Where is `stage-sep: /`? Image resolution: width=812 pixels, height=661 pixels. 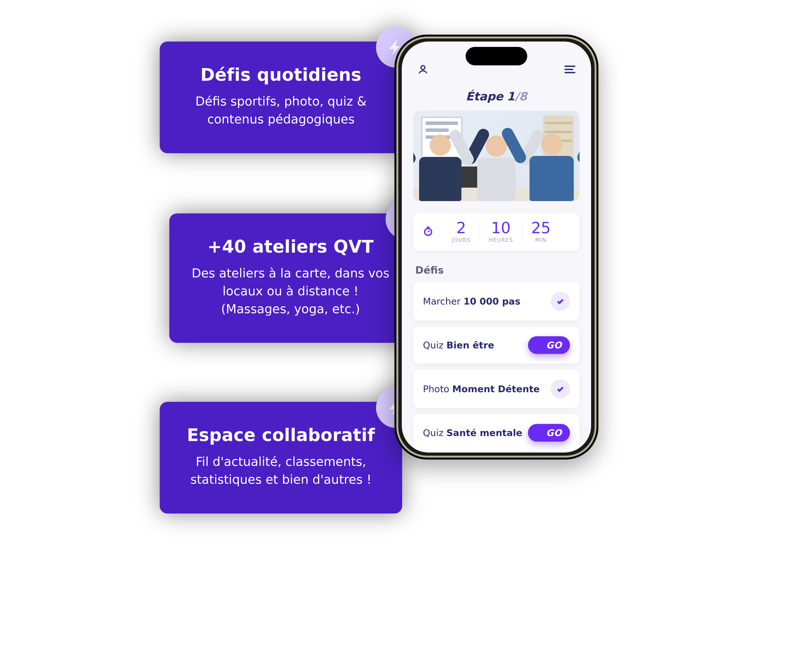
stage-sep: / is located at coordinates (517, 96).